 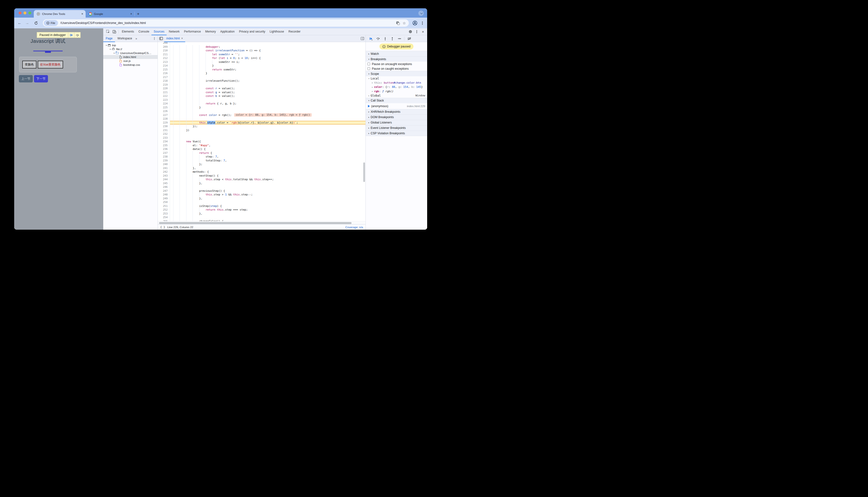 What do you see at coordinates (261, 217) in the screenshot?
I see `code-line-254: 254` at bounding box center [261, 217].